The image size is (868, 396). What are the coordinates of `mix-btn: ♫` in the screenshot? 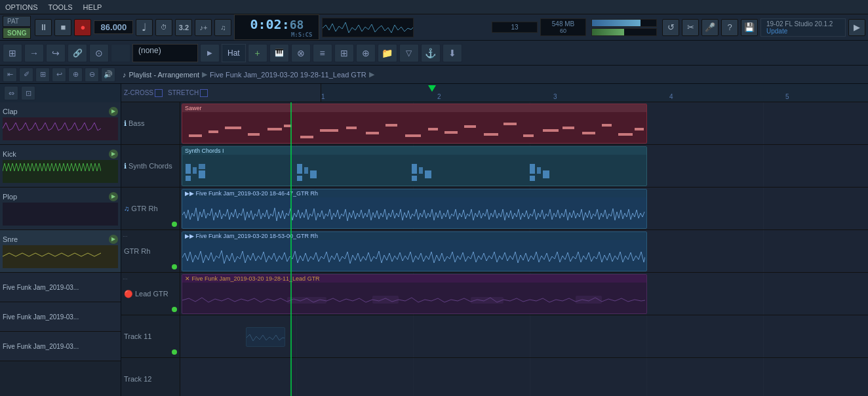 It's located at (223, 28).